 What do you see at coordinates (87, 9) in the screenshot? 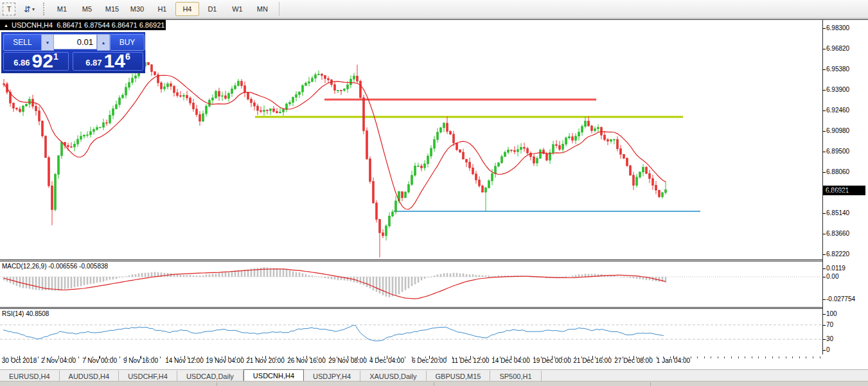
I see `timeframe-button-m5: M5` at bounding box center [87, 9].